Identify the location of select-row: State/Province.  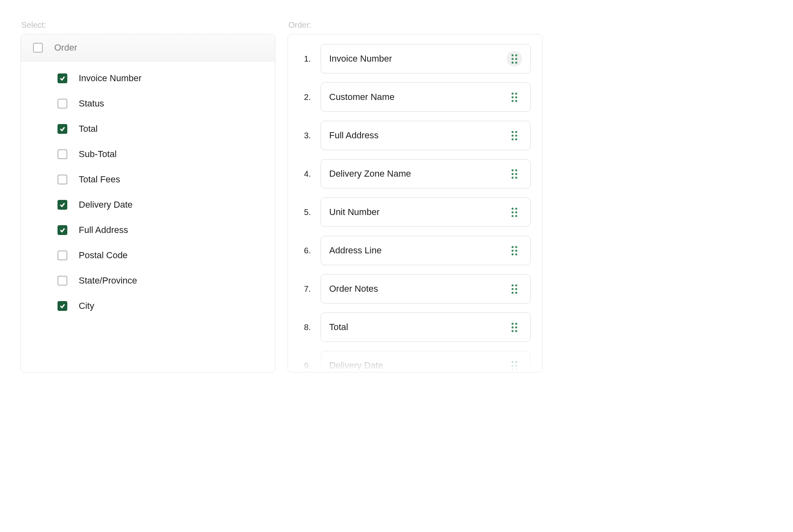
(148, 281).